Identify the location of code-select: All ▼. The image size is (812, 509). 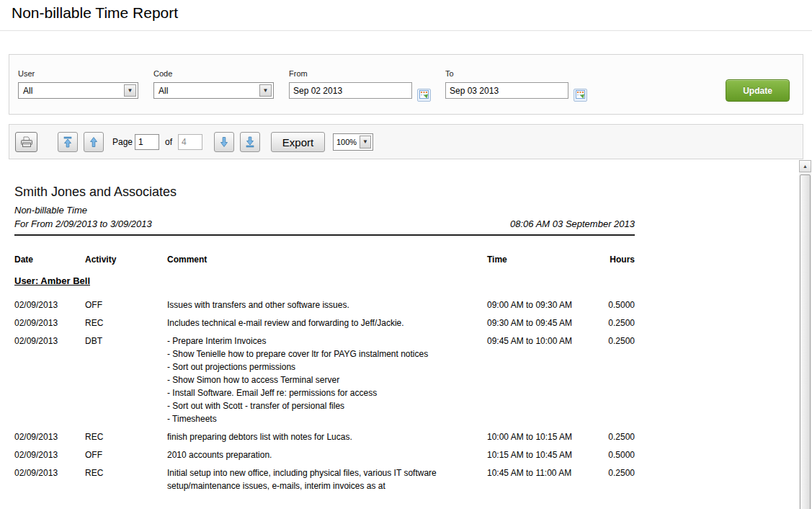
(213, 91).